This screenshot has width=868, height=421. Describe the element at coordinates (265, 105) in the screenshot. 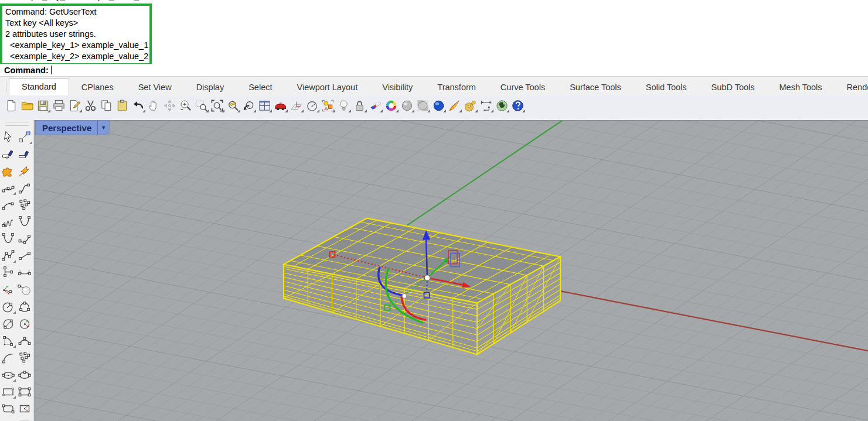

I see `viewport-layout-icon` at that location.